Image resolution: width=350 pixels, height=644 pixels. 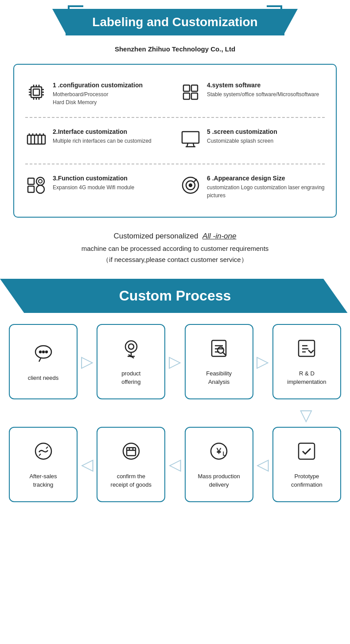 I want to click on custom-text-2: 2.Interface customization Multiple rich …, so click(x=102, y=137).